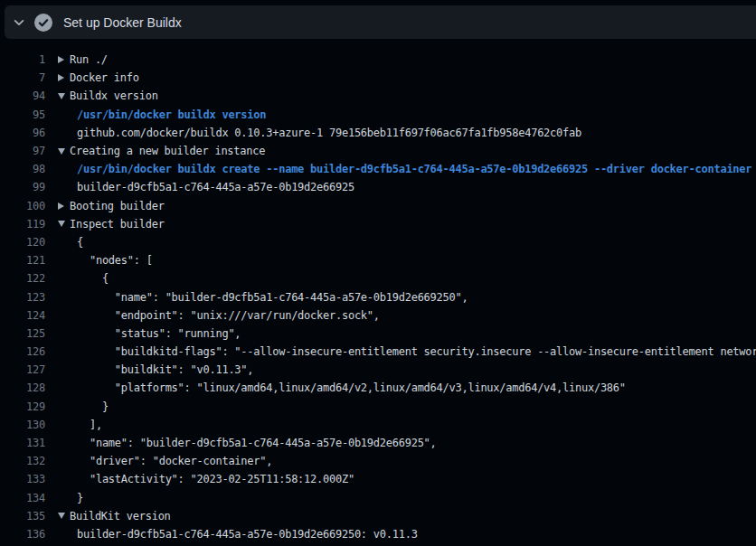  Describe the element at coordinates (99, 78) in the screenshot. I see `log-group-header: Docker info` at that location.